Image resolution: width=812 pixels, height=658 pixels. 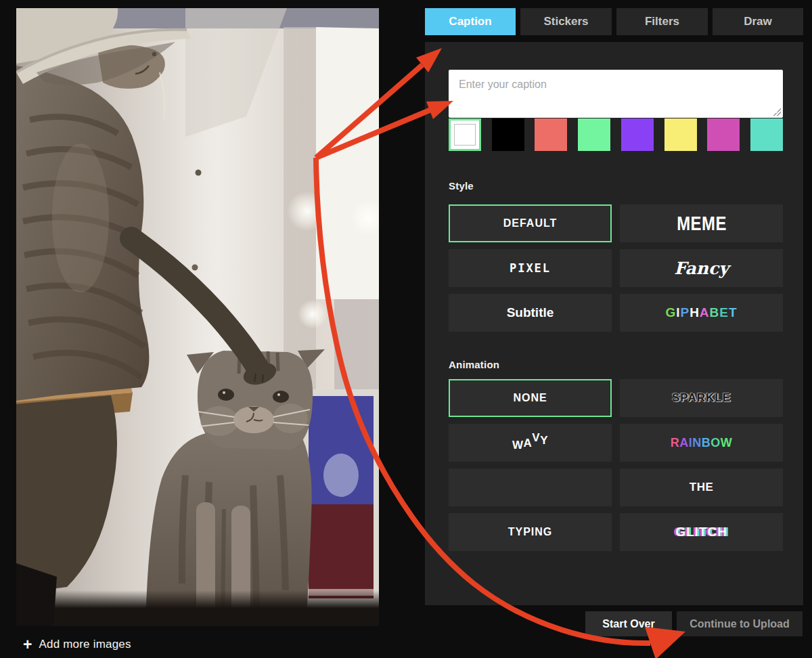 I want to click on animation-option-sparkle: SPARKLE, so click(x=701, y=398).